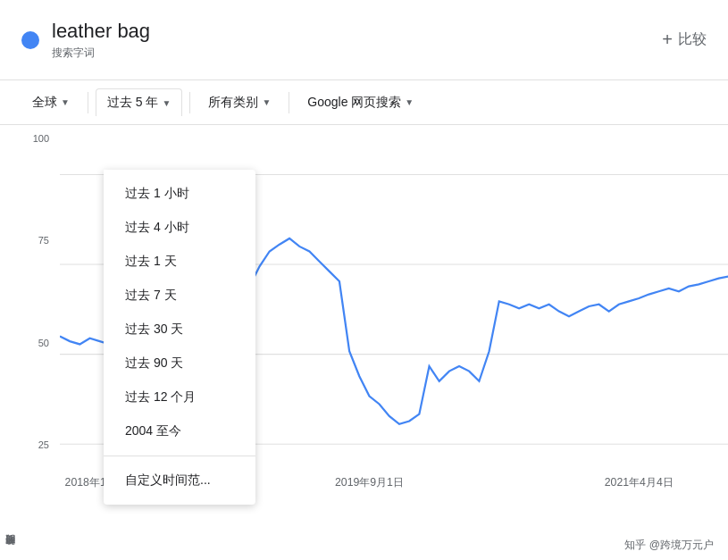  I want to click on dropdown-item-90d: 过去 90 天, so click(180, 364).